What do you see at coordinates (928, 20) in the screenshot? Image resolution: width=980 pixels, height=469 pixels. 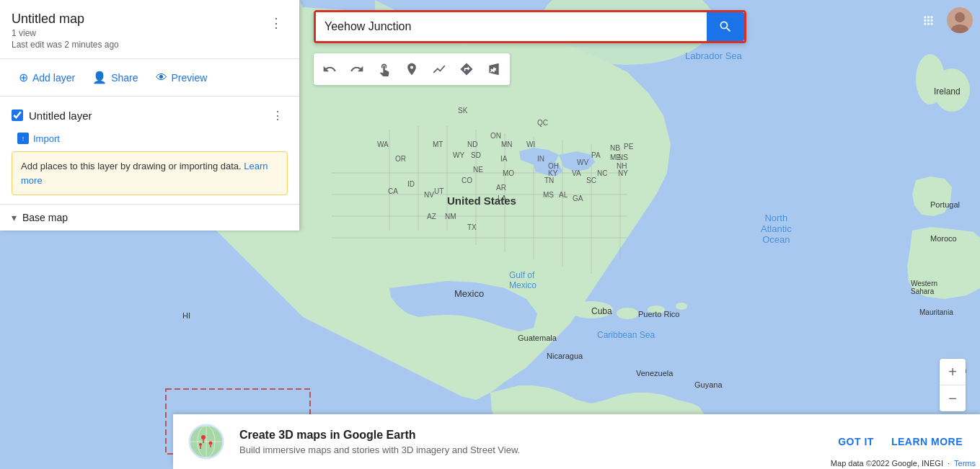 I see `grid-icon` at bounding box center [928, 20].